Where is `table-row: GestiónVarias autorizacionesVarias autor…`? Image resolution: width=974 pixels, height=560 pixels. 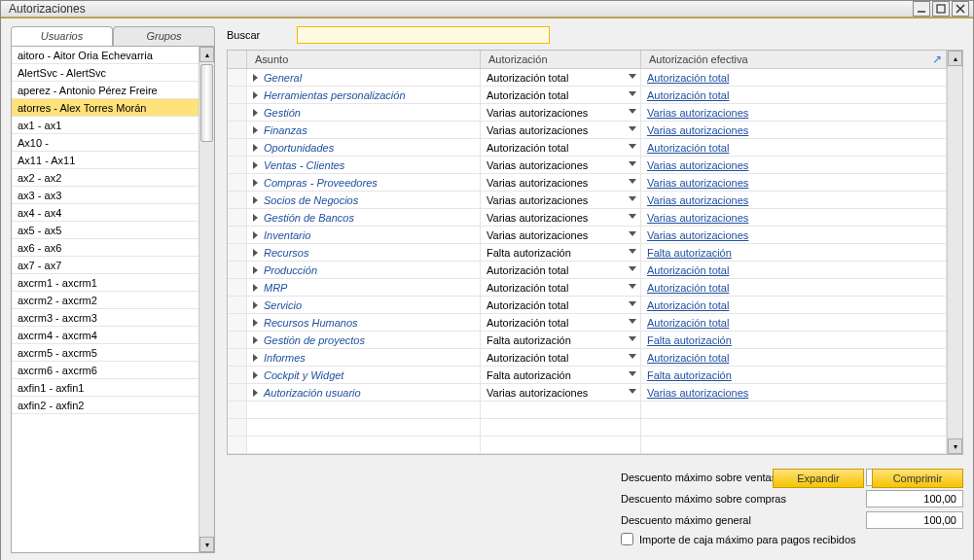 table-row: GestiónVarias autorizacionesVarias autor… is located at coordinates (588, 113).